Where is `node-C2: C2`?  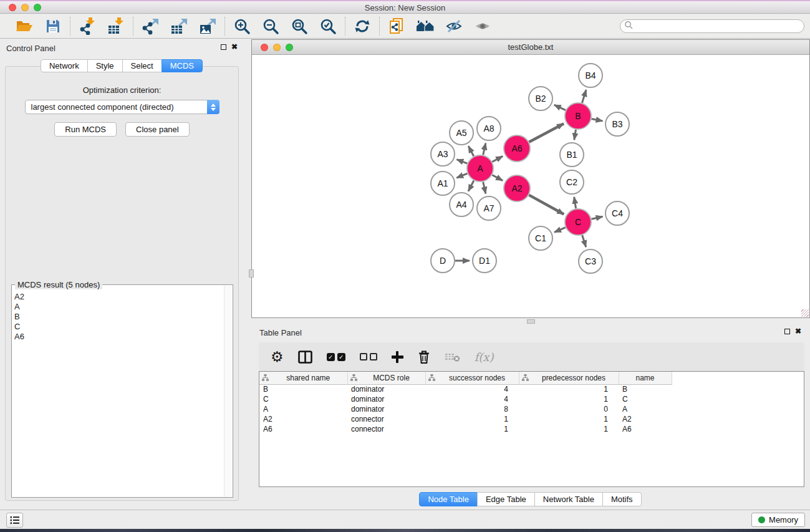 node-C2: C2 is located at coordinates (572, 182).